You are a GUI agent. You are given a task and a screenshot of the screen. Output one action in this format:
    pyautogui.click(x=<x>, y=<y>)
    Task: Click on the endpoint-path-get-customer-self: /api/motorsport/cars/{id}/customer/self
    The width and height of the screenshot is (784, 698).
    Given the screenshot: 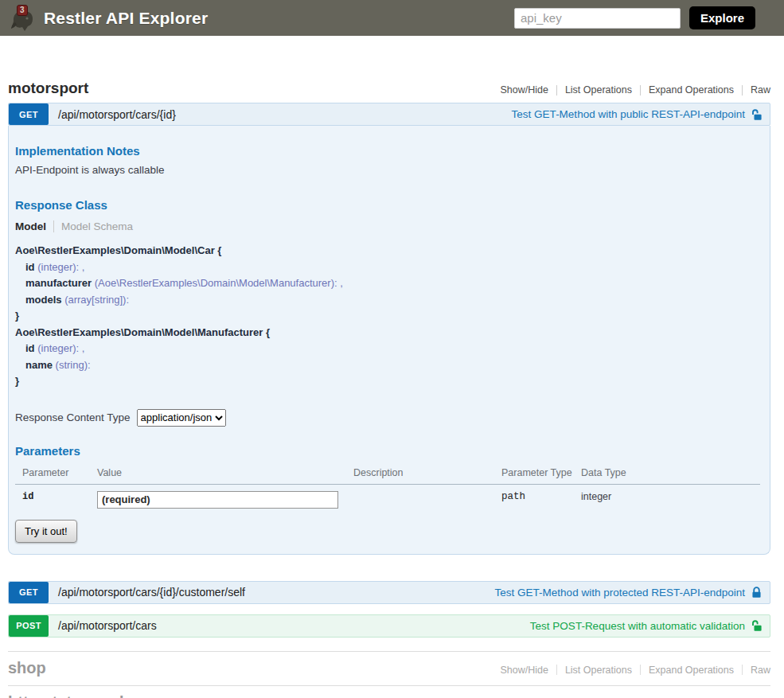 What is the action you would take?
    pyautogui.click(x=151, y=592)
    